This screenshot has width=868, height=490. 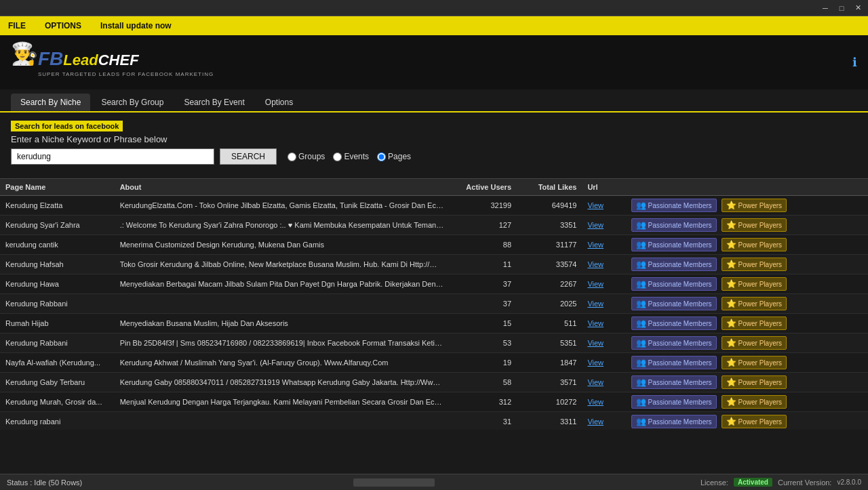 What do you see at coordinates (338, 157) in the screenshot?
I see `radio-events-input` at bounding box center [338, 157].